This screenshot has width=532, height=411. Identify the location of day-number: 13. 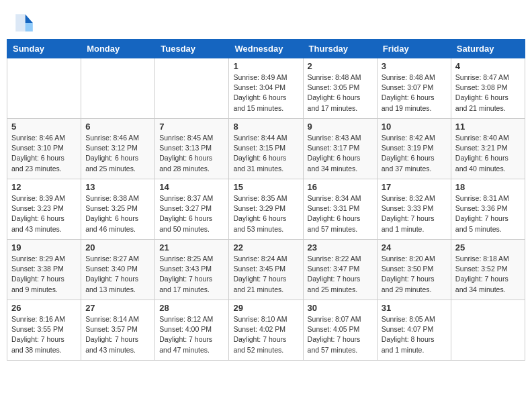
(118, 187).